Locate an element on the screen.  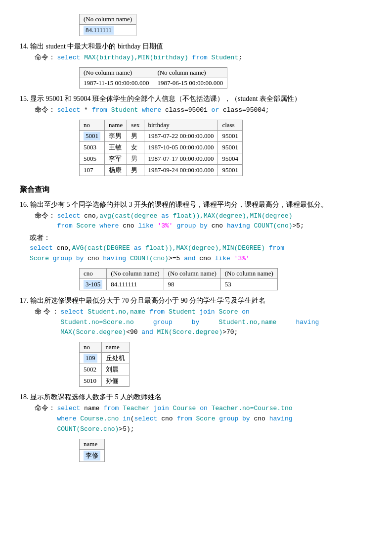
item-16-number: 16. is located at coordinates (24, 205).